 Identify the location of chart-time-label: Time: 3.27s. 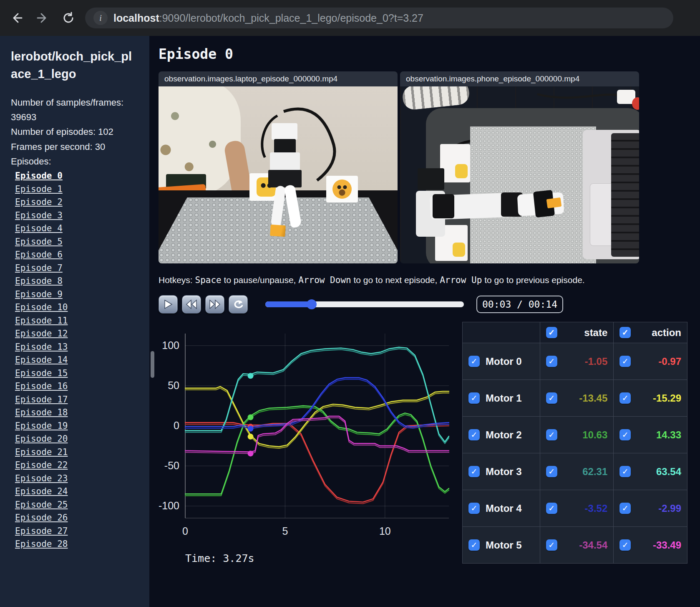
(320, 559).